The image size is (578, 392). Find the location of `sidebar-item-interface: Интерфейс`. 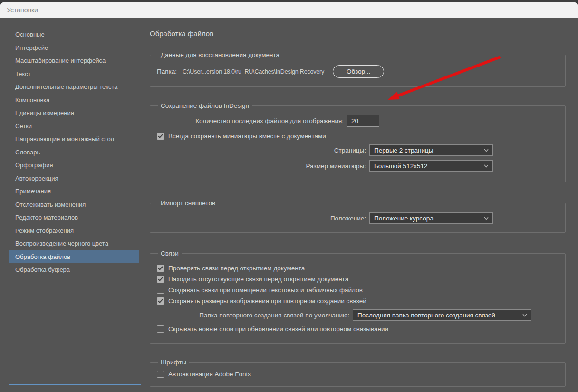

sidebar-item-interface: Интерфейс is located at coordinates (74, 48).